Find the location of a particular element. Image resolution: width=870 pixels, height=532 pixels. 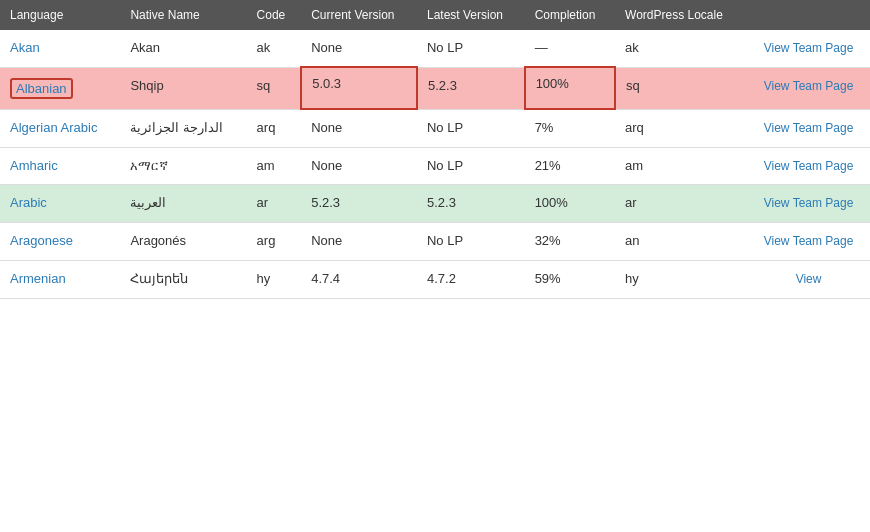

current-version: 5.2.3 is located at coordinates (359, 204).